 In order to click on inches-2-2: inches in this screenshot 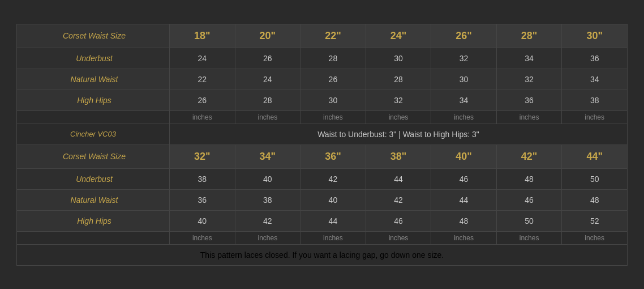, I will do `click(333, 238)`.